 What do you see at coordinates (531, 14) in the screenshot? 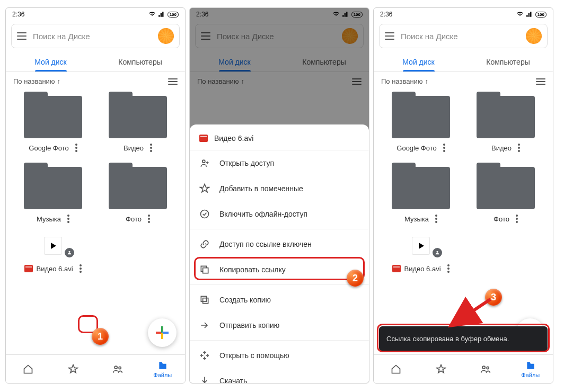
I see `status-icons: 100` at bounding box center [531, 14].